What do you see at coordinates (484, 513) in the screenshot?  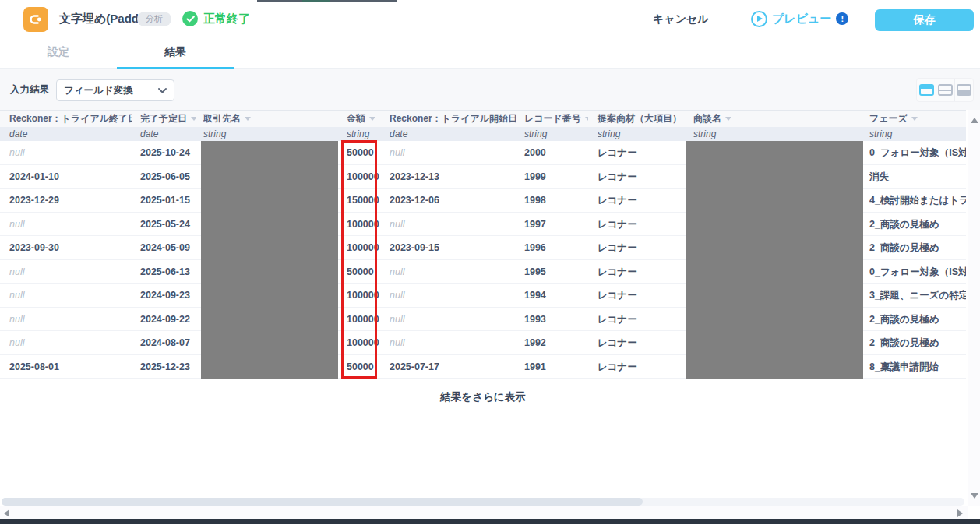 I see `native-horizontal-scrollbar` at bounding box center [484, 513].